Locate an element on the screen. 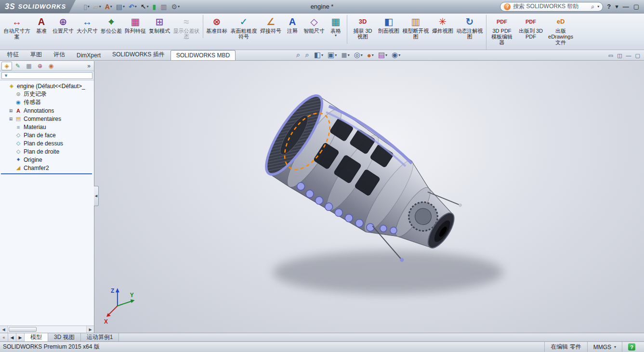 Image resolution: width=644 pixels, height=352 pixels. weld-symbol-icon: ∠ is located at coordinates (271, 22).